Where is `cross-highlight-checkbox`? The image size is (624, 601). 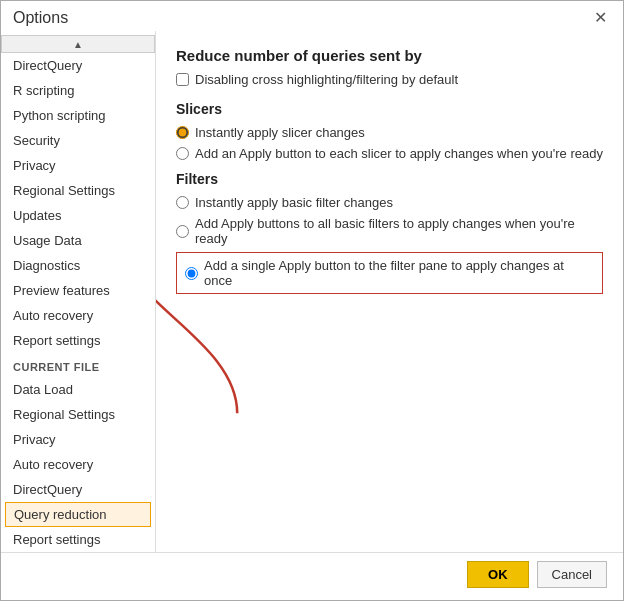 cross-highlight-checkbox is located at coordinates (182, 80).